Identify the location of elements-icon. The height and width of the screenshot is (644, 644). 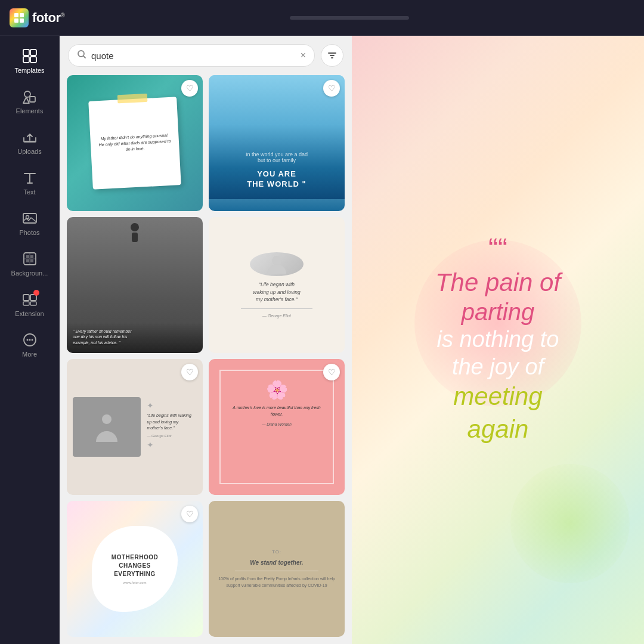
(30, 97).